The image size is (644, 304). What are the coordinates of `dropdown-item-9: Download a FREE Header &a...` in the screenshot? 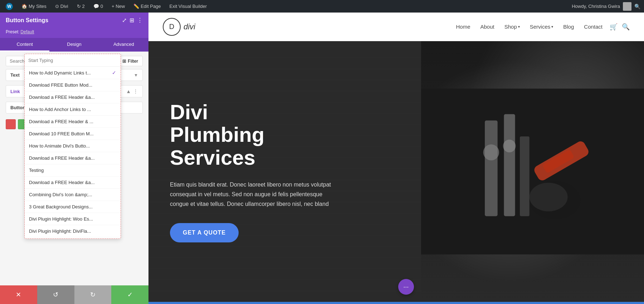 It's located at (73, 183).